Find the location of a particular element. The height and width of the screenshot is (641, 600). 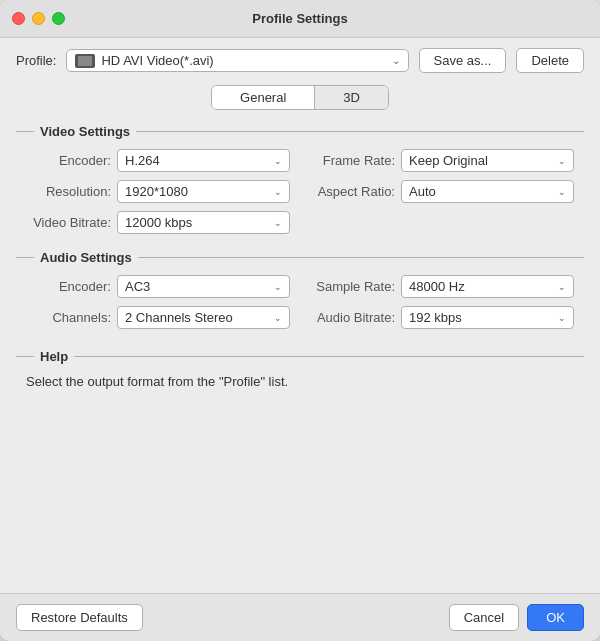

encoder-select: H.264 ⌄ is located at coordinates (204, 160).